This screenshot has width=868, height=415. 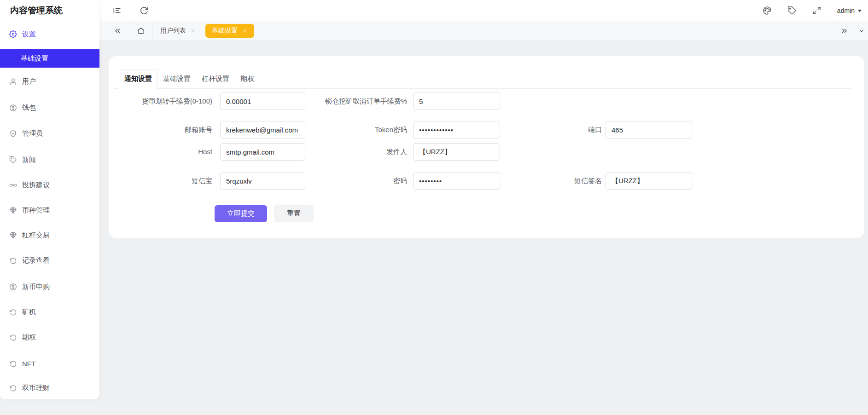 I want to click on home-button, so click(x=141, y=30).